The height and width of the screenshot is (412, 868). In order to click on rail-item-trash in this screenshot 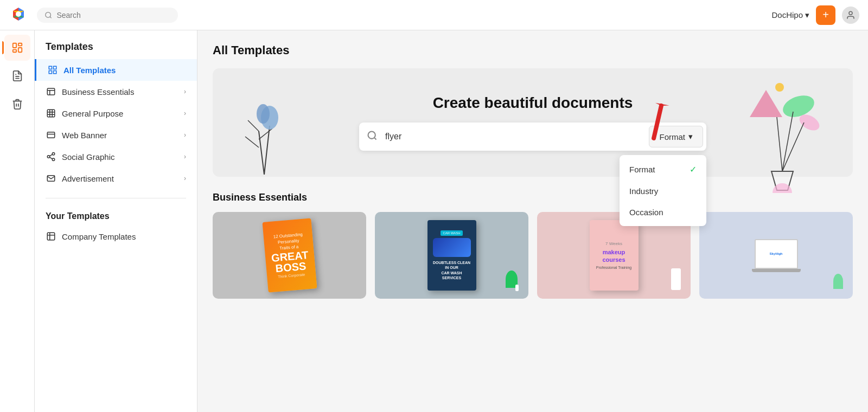, I will do `click(17, 104)`.